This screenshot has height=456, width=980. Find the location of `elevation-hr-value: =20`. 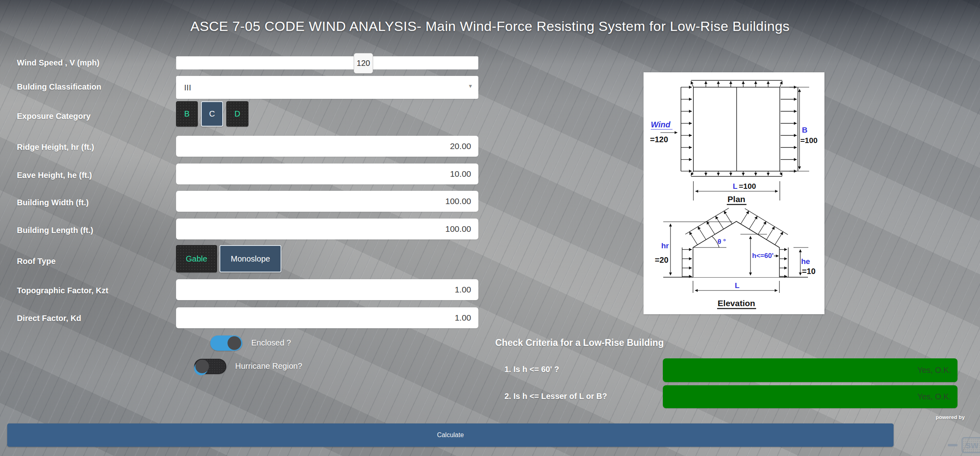

elevation-hr-value: =20 is located at coordinates (662, 260).